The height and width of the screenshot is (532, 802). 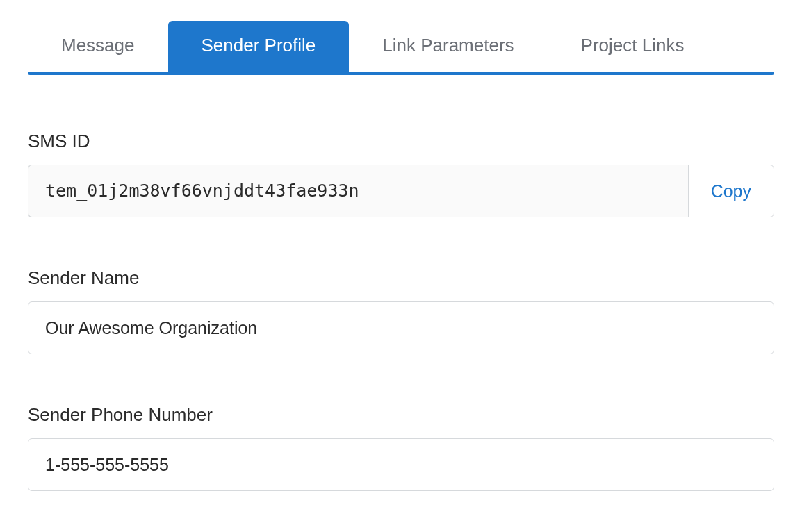 I want to click on tab-sender-profile: Sender Profile, so click(x=259, y=46).